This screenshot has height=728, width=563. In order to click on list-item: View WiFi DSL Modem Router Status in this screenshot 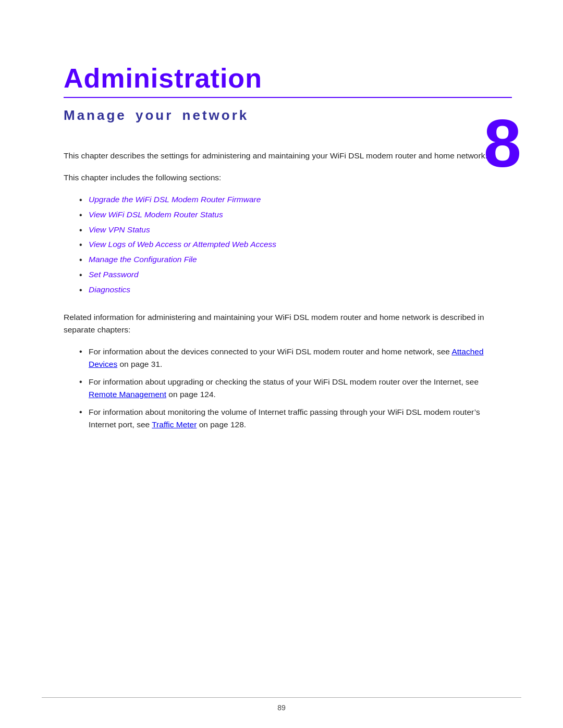, I will do `click(289, 215)`.